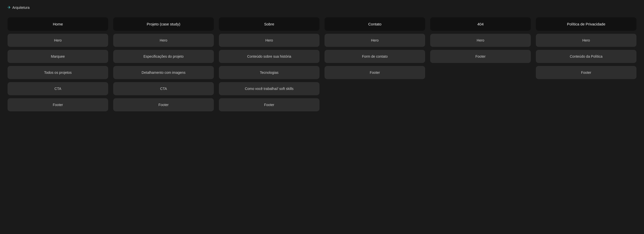 Image resolution: width=644 pixels, height=234 pixels. What do you see at coordinates (269, 56) in the screenshot?
I see `section-button-sobre-contedo-sobre-sua-histria: Conteúdo sobre sua história` at bounding box center [269, 56].